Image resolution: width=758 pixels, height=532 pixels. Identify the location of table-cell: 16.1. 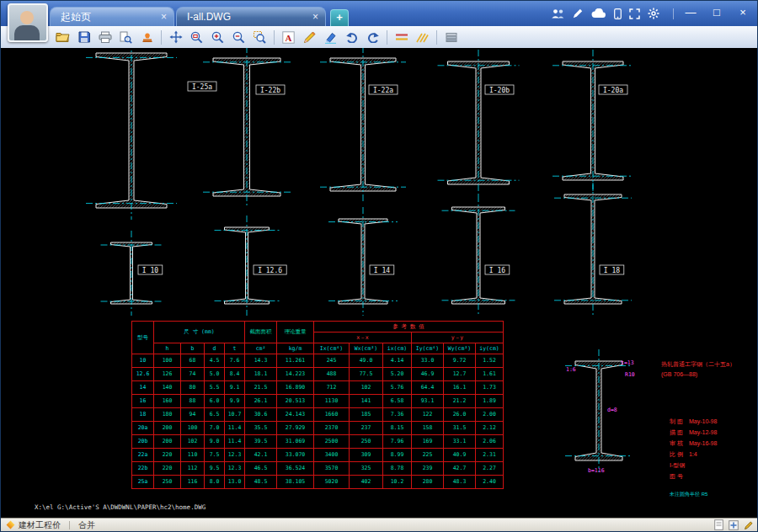
(460, 388).